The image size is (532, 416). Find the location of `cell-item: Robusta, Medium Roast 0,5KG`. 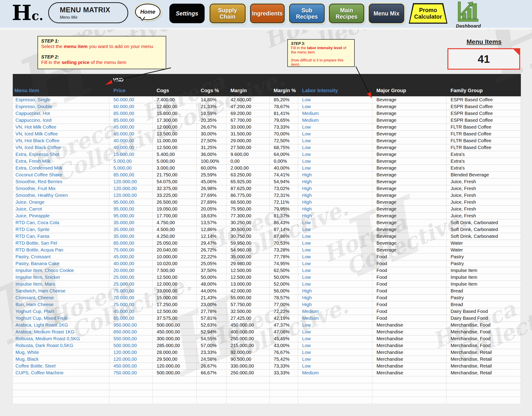

cell-item: Robusta, Medium Roast 0,5KG is located at coordinates (61, 339).